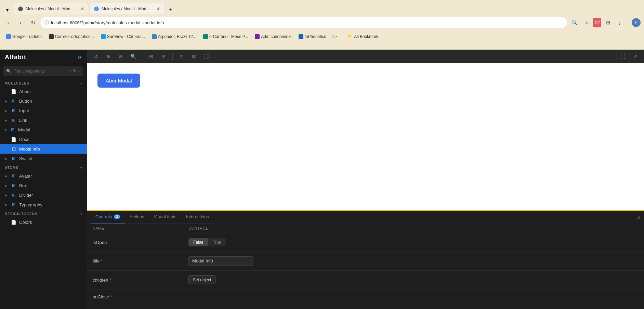  What do you see at coordinates (334, 37) in the screenshot?
I see `more-bookmarks-button: >>` at bounding box center [334, 37].